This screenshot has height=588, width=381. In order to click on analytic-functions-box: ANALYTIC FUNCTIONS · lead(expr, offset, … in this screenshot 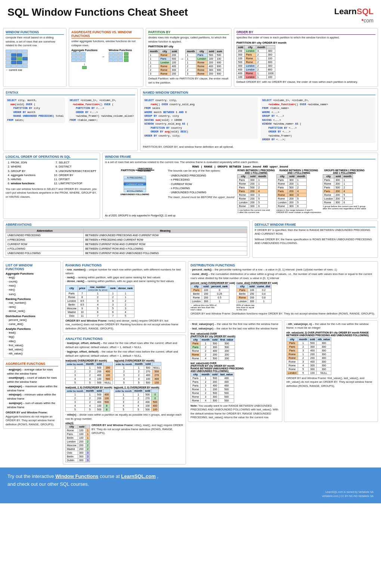, I will do `click(124, 400)`.